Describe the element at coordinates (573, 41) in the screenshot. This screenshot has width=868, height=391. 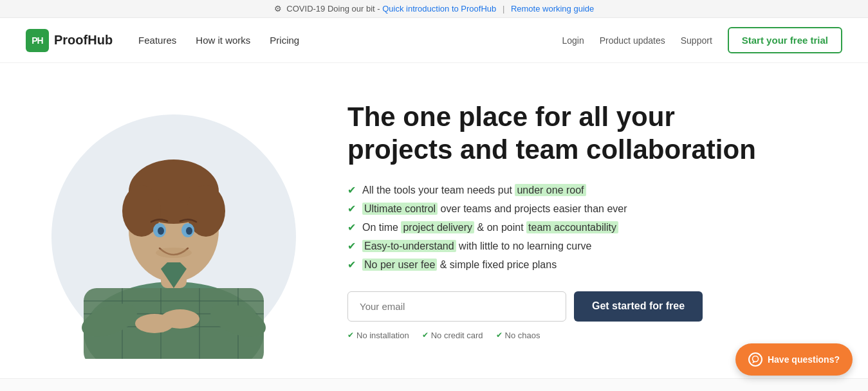
I see `nav-login: Login` at that location.